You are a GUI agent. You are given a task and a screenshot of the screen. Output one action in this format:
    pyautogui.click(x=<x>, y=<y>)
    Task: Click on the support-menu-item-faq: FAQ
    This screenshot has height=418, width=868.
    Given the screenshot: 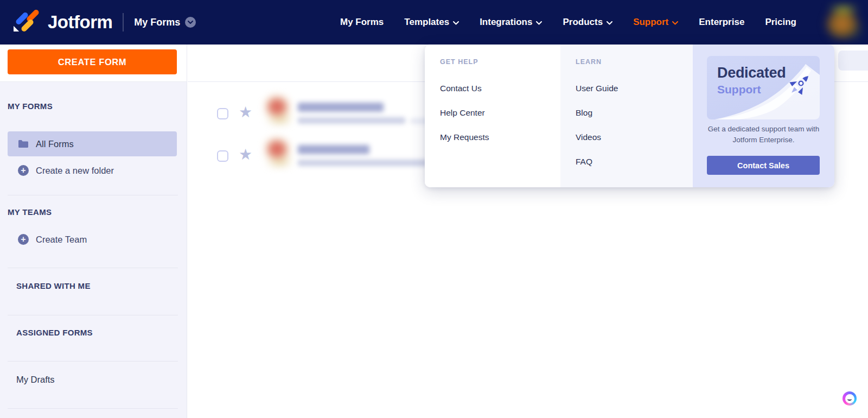 What is the action you would take?
    pyautogui.click(x=631, y=162)
    